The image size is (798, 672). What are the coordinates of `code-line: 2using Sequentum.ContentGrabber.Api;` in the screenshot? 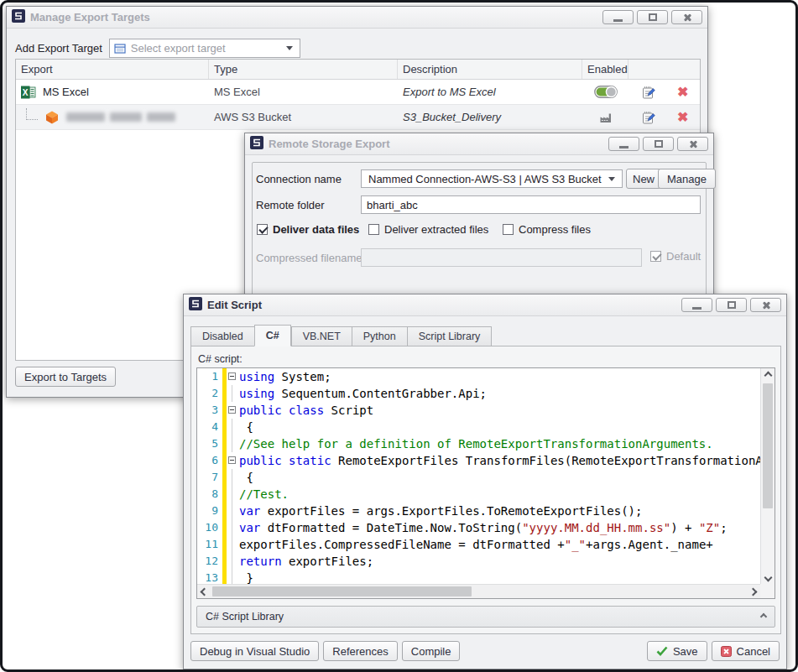 It's located at (478, 393).